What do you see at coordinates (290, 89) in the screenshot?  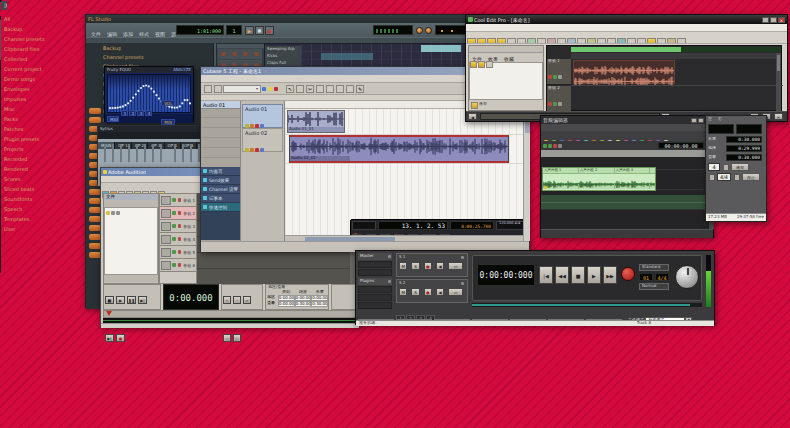 I see `arrow-tool-icon: ↖` at bounding box center [290, 89].